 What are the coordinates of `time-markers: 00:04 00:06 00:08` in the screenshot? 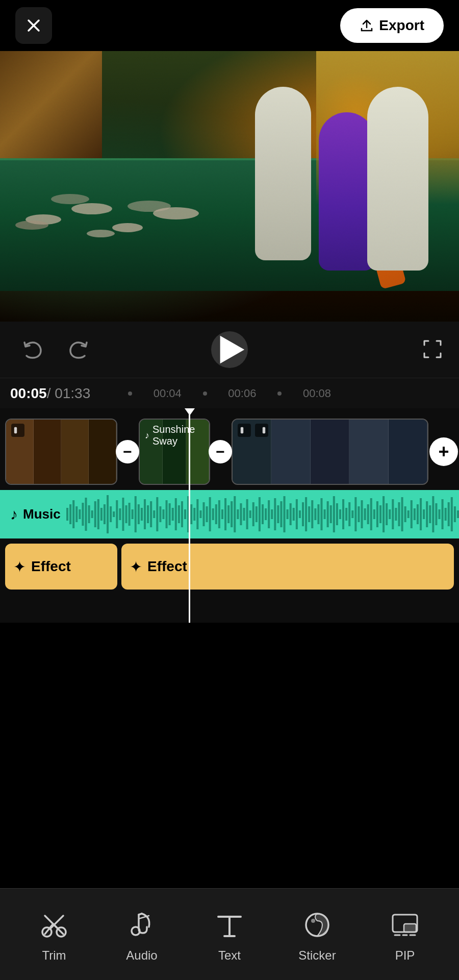 It's located at (230, 394).